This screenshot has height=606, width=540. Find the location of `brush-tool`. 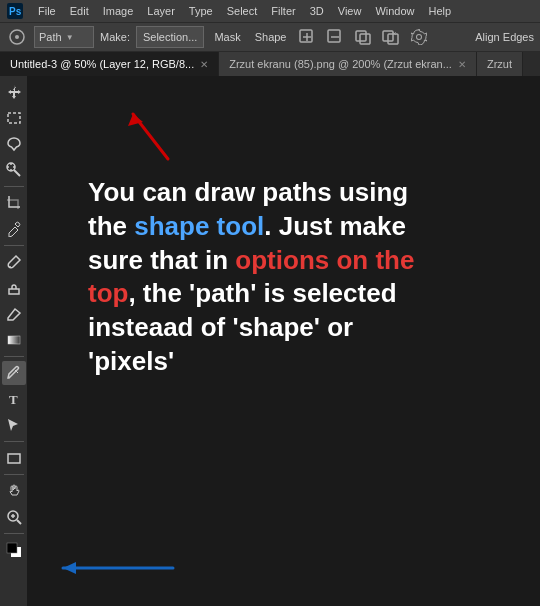

brush-tool is located at coordinates (14, 262).